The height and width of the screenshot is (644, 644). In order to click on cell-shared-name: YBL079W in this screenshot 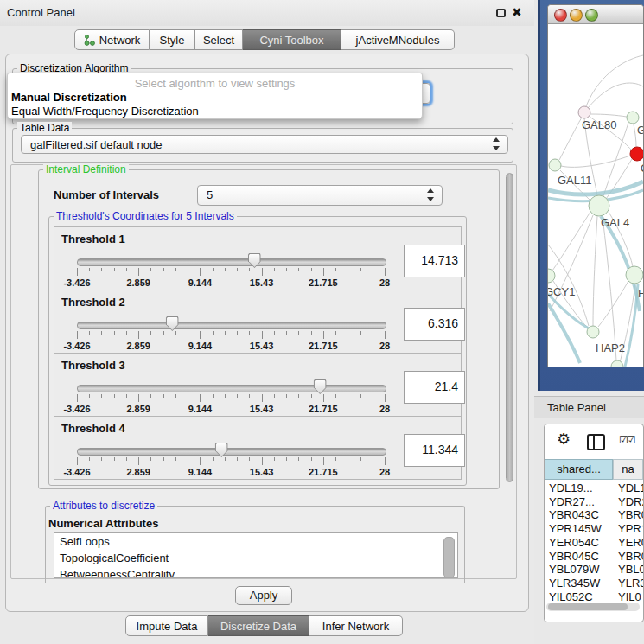, I will do `click(579, 570)`.